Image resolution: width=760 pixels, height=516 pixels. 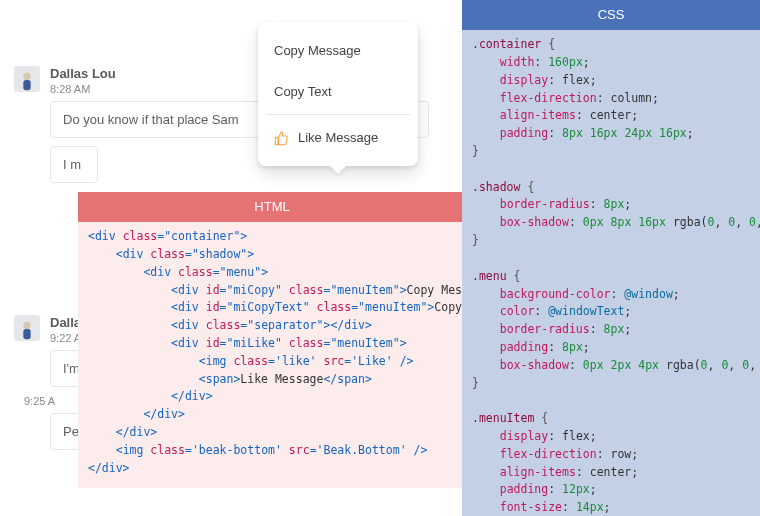 I want to click on menu-item-copy-text: Copy Text, so click(x=338, y=92).